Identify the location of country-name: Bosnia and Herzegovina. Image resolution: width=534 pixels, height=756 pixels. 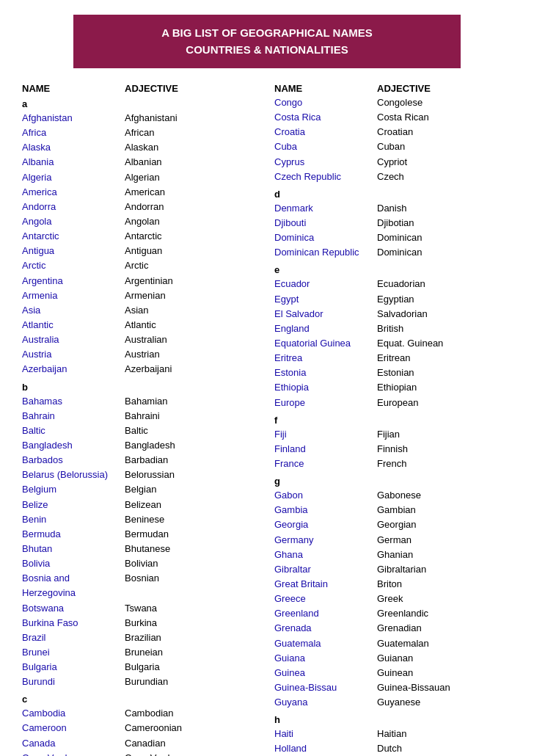
(73, 586).